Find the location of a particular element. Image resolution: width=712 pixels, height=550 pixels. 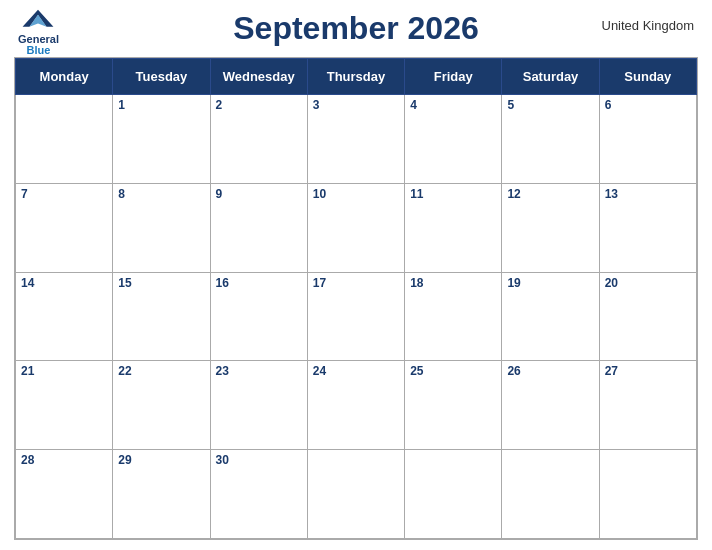

calendar-cell: 13 is located at coordinates (648, 228).